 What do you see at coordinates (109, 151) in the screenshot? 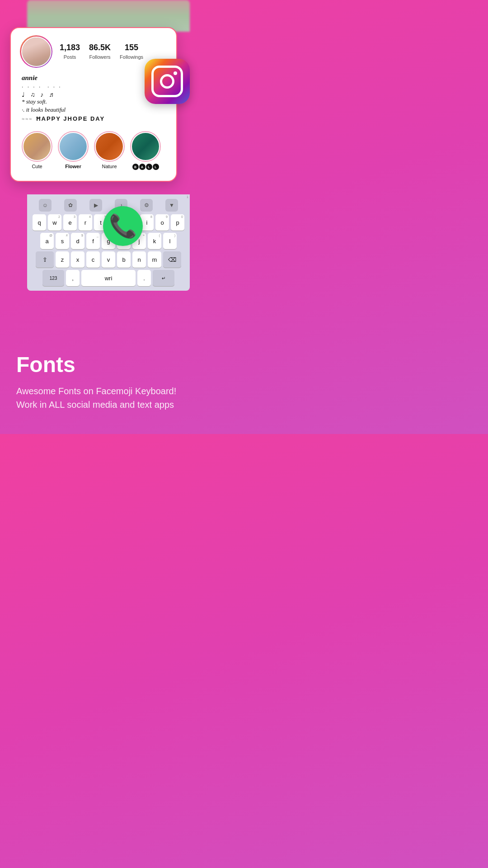
I see `highlight-nature: Nature` at bounding box center [109, 151].